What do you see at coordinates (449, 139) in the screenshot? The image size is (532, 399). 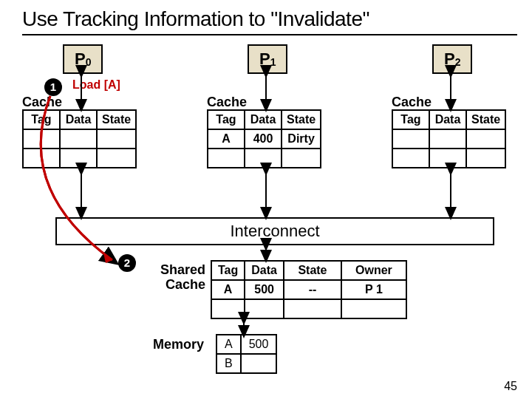 I see `cache2-table: TagDataState` at bounding box center [449, 139].